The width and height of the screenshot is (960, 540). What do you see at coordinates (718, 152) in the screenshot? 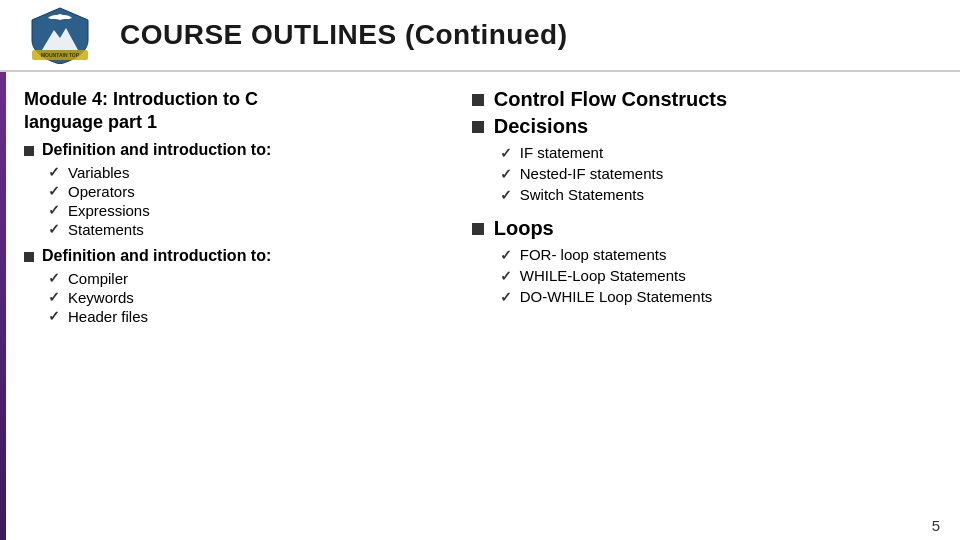
I see `list-item: ✓IF statement` at bounding box center [718, 152].